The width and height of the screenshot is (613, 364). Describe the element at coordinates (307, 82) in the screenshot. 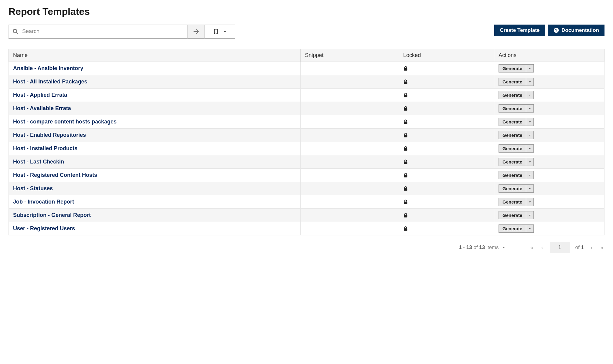

I see `table-row: Host - All Installed PackagesGenerate` at that location.